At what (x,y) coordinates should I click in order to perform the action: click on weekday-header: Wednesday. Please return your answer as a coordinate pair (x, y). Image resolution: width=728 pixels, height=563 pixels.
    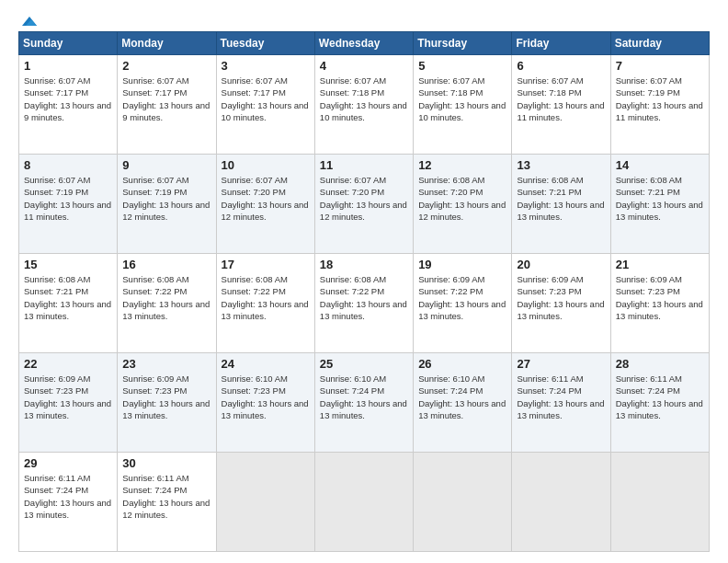
    Looking at the image, I should click on (364, 44).